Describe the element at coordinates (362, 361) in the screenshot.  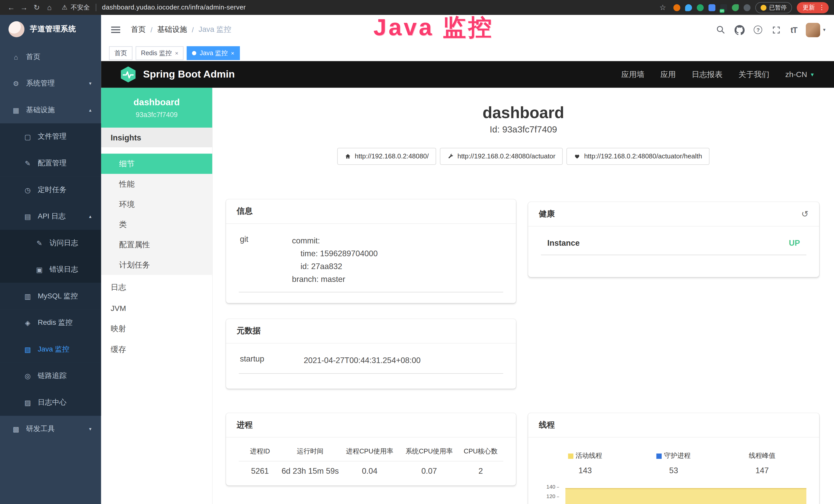
I see `startup-value: 2021-04-27T00:44:31.254+08:00` at that location.